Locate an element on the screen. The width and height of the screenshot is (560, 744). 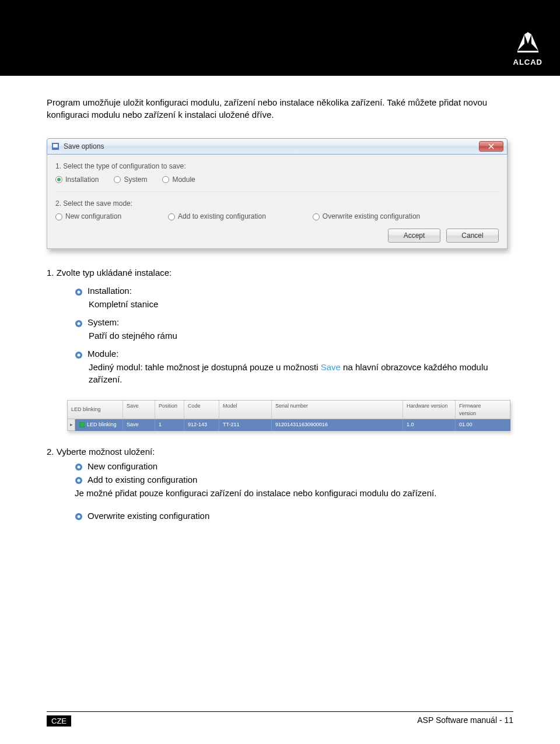
bullet-add-config: Add to existing configuration Je možné p… is located at coordinates (294, 486).